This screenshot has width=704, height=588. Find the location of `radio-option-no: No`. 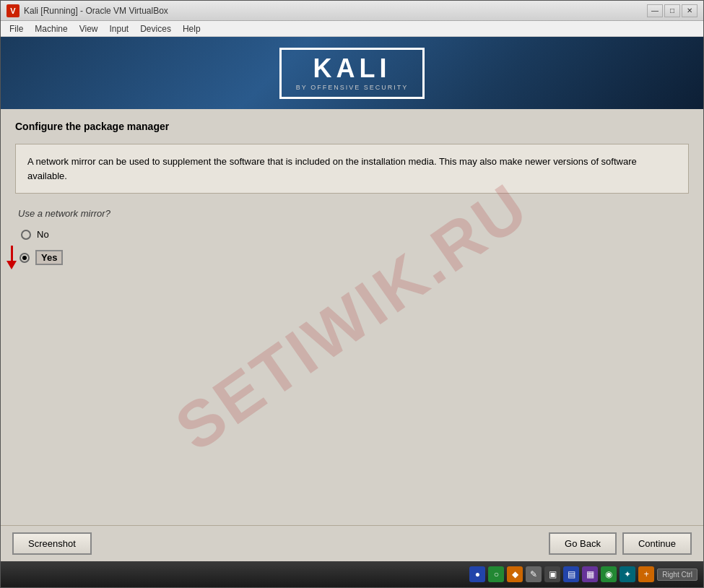

radio-option-no: No is located at coordinates (355, 234).